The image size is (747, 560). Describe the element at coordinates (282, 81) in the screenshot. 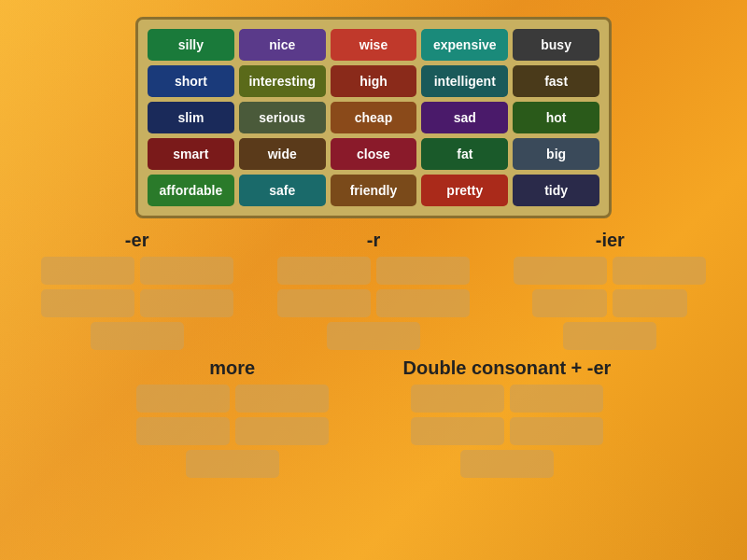

I see `word-chip: interesting` at that location.